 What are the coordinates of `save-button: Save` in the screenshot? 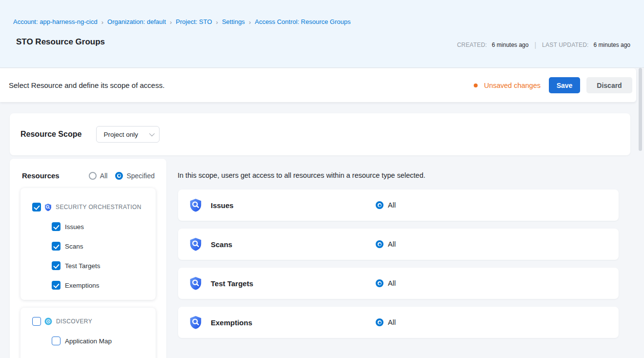 It's located at (564, 85).